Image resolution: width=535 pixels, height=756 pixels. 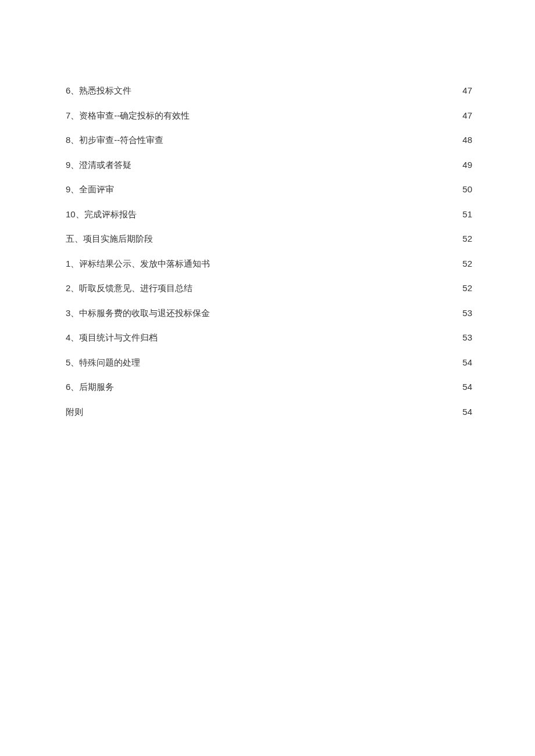 What do you see at coordinates (269, 165) in the screenshot?
I see `toc-entry: 9、澄清或者答疑 49` at bounding box center [269, 165].